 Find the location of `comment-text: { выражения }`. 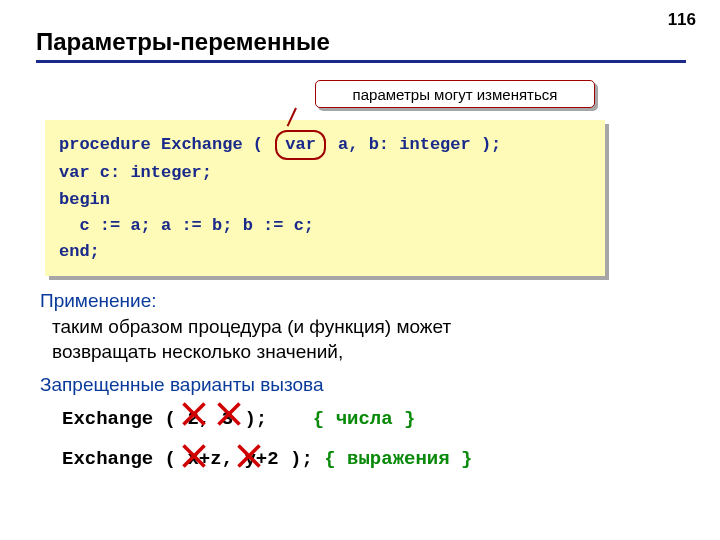

comment-text: { выражения } is located at coordinates (398, 459).